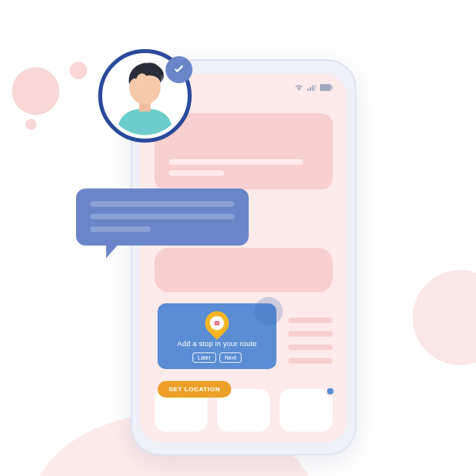  What do you see at coordinates (217, 323) in the screenshot?
I see `location-pin-icon` at bounding box center [217, 323].